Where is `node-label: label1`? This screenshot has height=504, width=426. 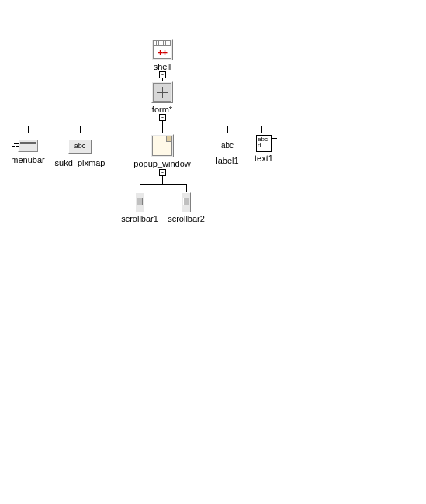
node-label: label1 is located at coordinates (227, 161).